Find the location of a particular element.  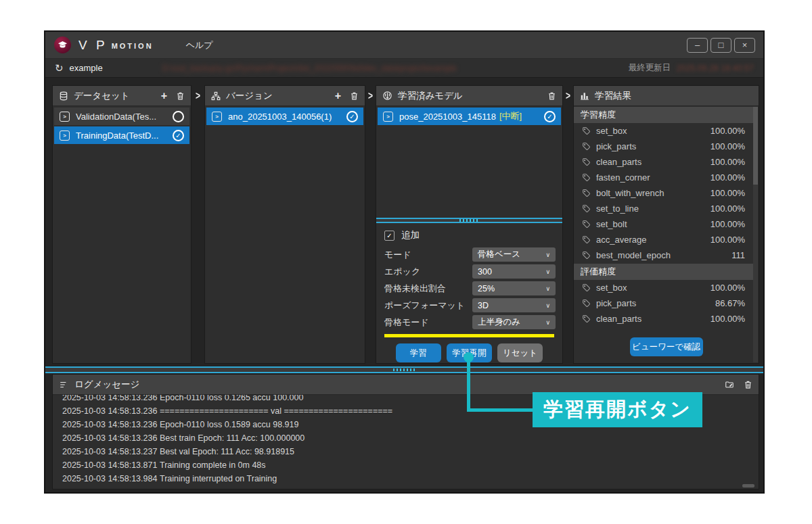

export-log-icon is located at coordinates (729, 385).